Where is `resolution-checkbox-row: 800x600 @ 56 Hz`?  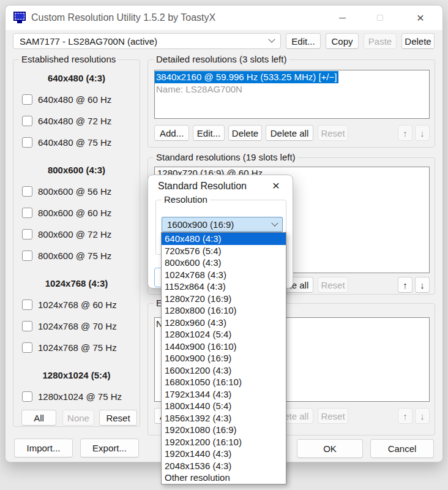 resolution-checkbox-row: 800x600 @ 56 Hz is located at coordinates (77, 191).